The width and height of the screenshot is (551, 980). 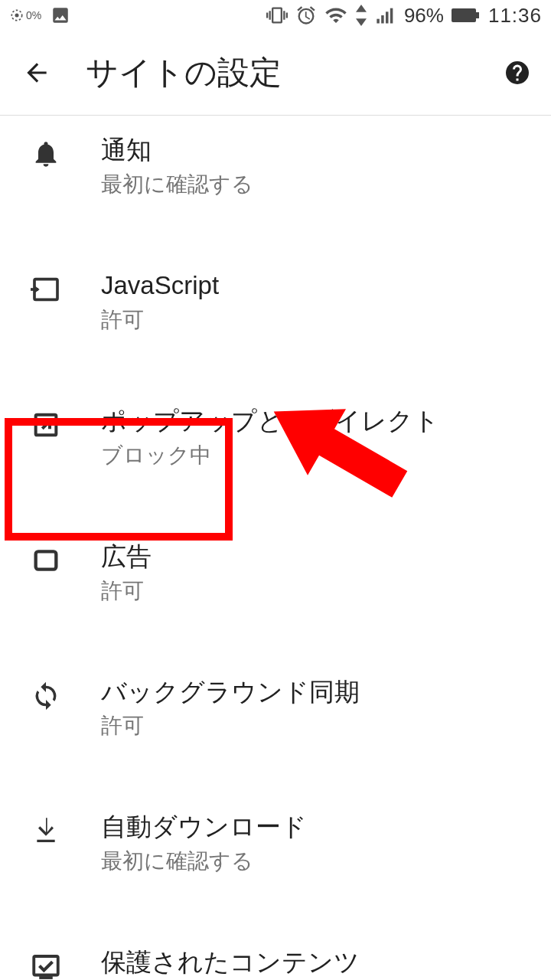 What do you see at coordinates (276, 302) in the screenshot?
I see `setting-javascript: JavaScript 許可` at bounding box center [276, 302].